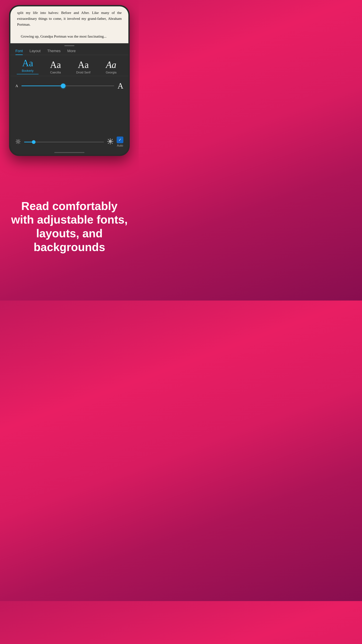 The width and height of the screenshot is (362, 644). Describe the element at coordinates (69, 228) in the screenshot. I see `marketing-section: Read comfortably with adjustable fonts, …` at that location.